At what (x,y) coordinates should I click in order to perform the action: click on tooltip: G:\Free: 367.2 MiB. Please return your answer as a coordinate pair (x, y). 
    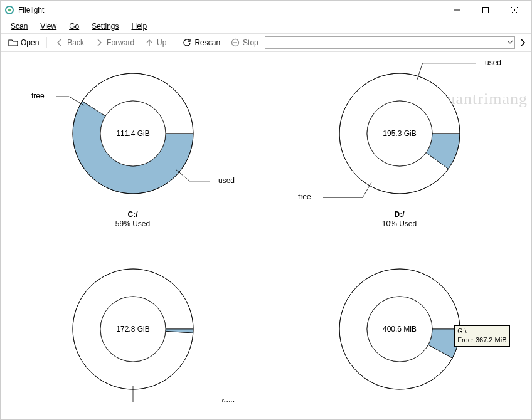
    Looking at the image, I should click on (482, 336).